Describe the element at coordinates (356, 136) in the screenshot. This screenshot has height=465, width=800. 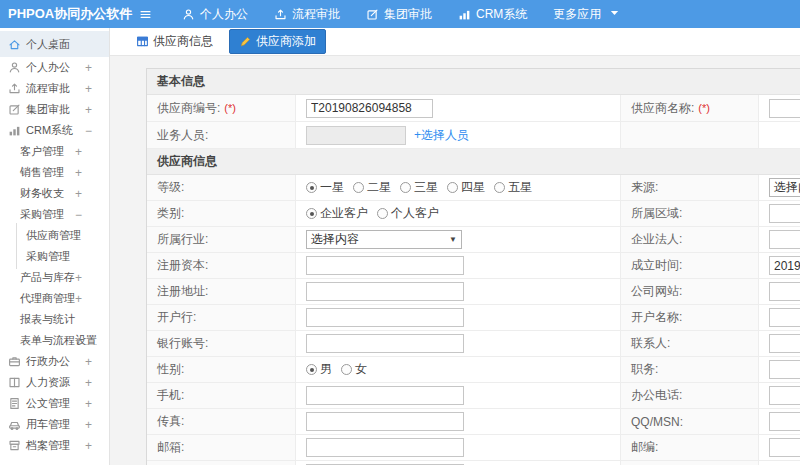
I see `staff-input` at that location.